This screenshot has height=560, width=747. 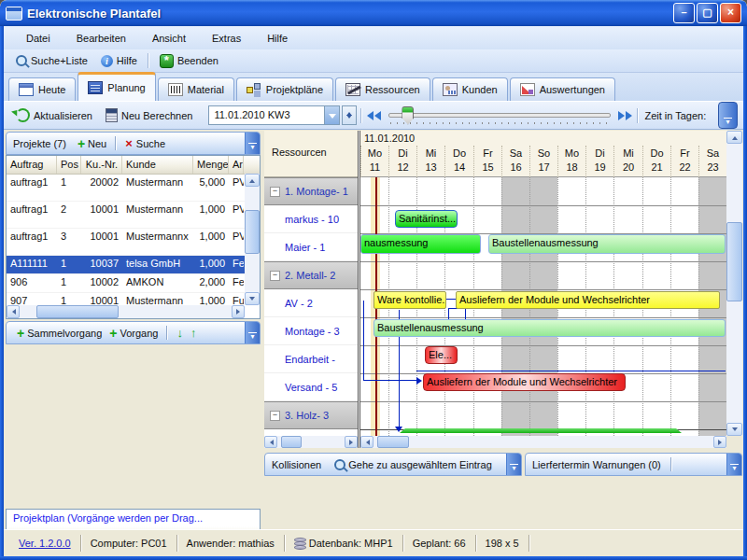 I want to click on tab-ressourcen: Ressourcen, so click(x=383, y=90).